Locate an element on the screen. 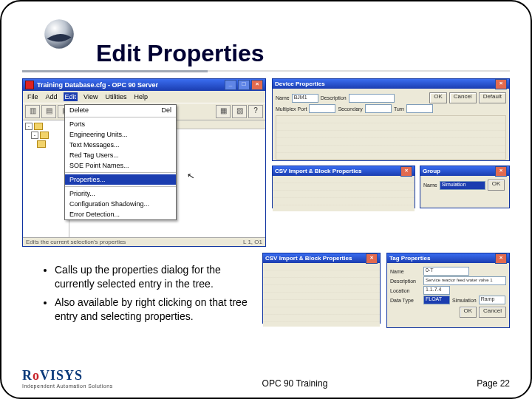 The height and width of the screenshot is (399, 532). sphere-logo is located at coordinates (59, 34).